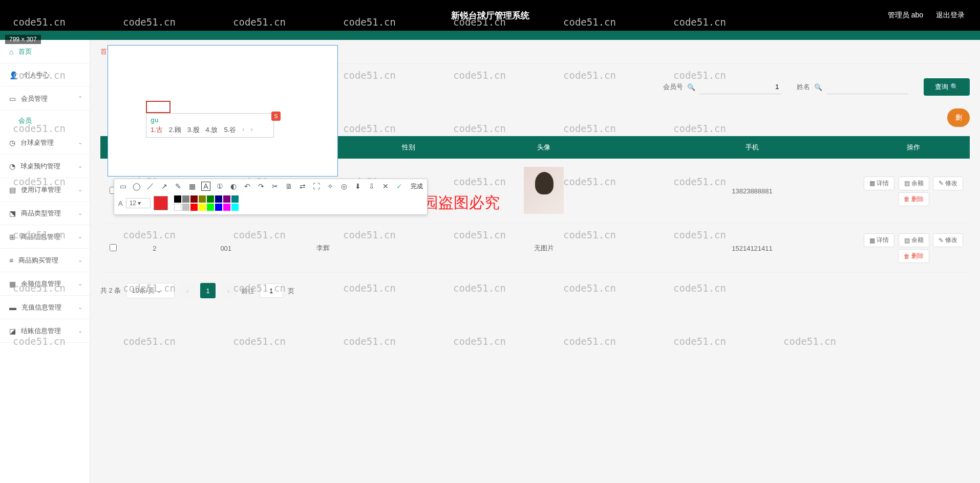 Image resolution: width=980 pixels, height=483 pixels. What do you see at coordinates (45, 261) in the screenshot?
I see `sidebar: ⌂首页 👤个人中心 ▭会员管理⌃ 会员 ◷台球桌管理⌄ ◔球桌预约管理⌄ ▤使用…` at bounding box center [45, 261].